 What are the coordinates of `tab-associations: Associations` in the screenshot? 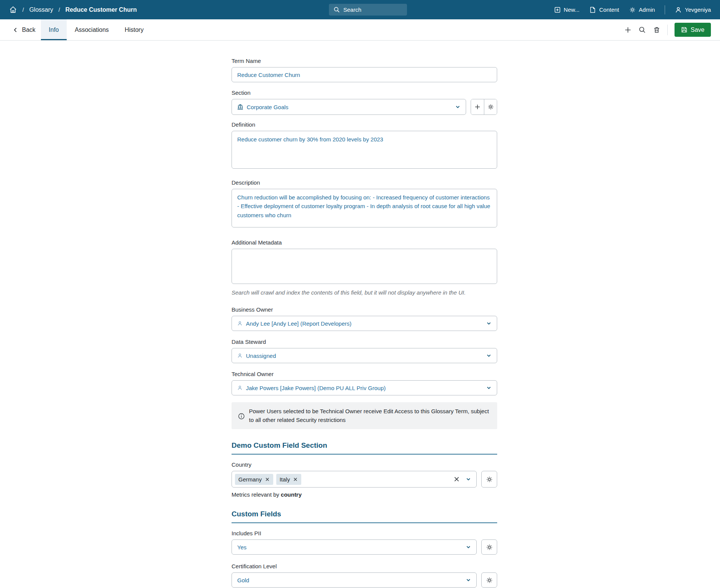 It's located at (92, 30).